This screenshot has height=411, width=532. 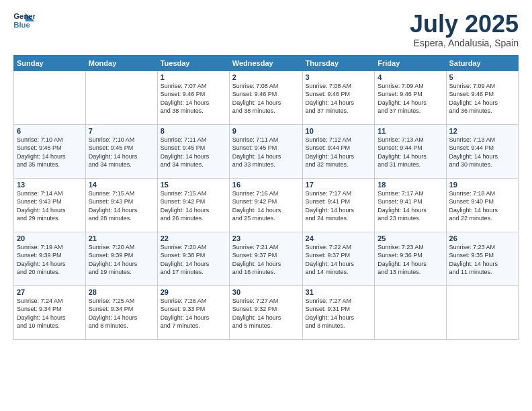 What do you see at coordinates (193, 314) in the screenshot?
I see `day-info: Sunrise: 7:26 AM Sunset: 9:33 PM Dayligh…` at bounding box center [193, 314].